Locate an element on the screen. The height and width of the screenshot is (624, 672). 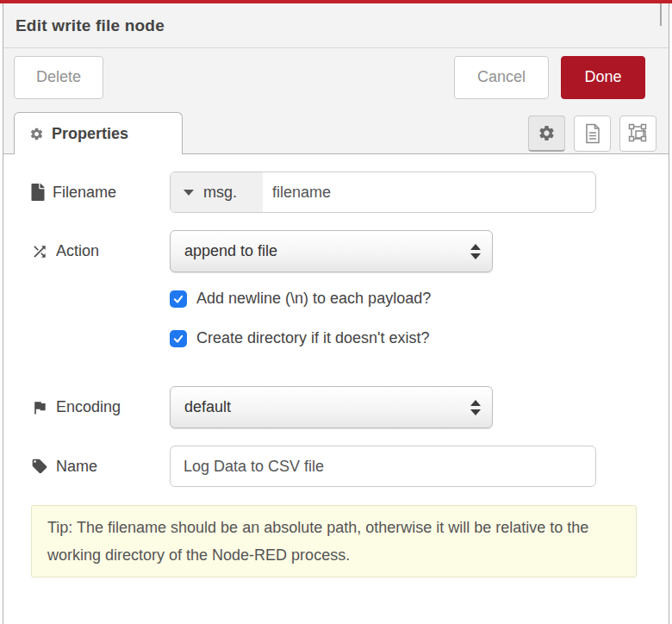
action-select-value: append to file is located at coordinates (231, 252).